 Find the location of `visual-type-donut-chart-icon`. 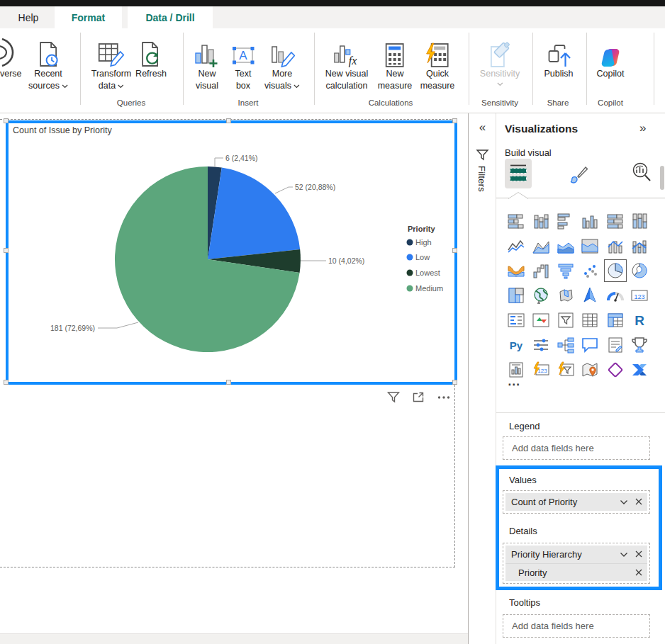

visual-type-donut-chart-icon is located at coordinates (639, 271).